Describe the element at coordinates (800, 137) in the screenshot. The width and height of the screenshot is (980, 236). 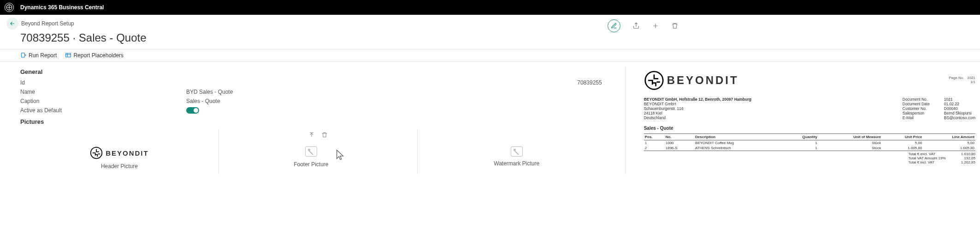
I see `col-qty: Quantity` at that location.